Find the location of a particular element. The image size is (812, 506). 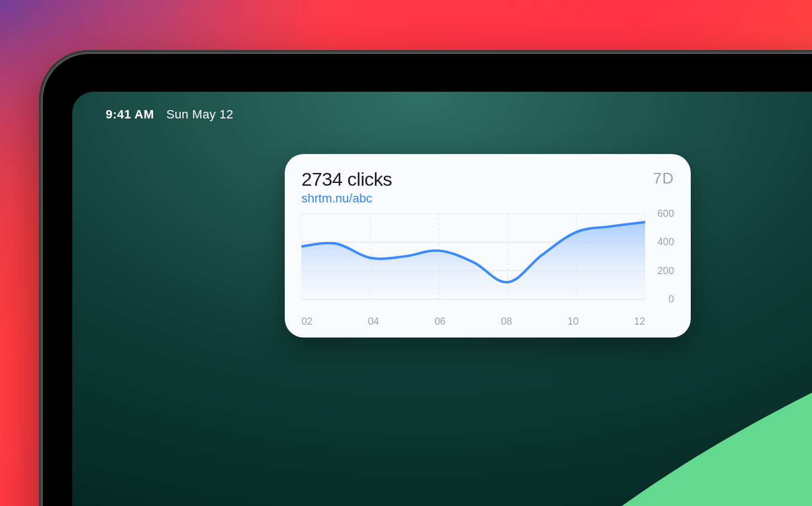

widget-header: 2734 clicks shrtm.nu/abc 7D is located at coordinates (488, 187).